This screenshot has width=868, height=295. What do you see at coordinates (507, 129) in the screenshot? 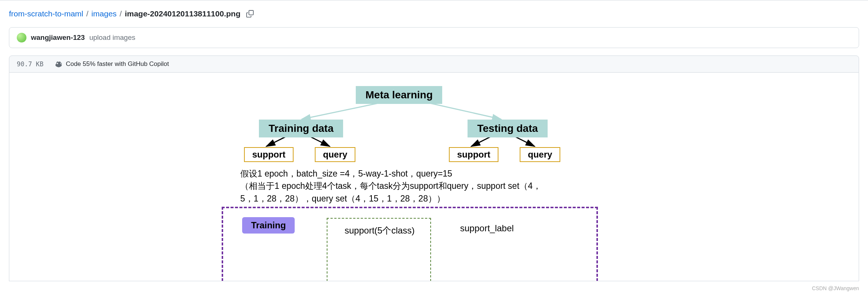
I see `node-testing-data: Testing data` at bounding box center [507, 129].